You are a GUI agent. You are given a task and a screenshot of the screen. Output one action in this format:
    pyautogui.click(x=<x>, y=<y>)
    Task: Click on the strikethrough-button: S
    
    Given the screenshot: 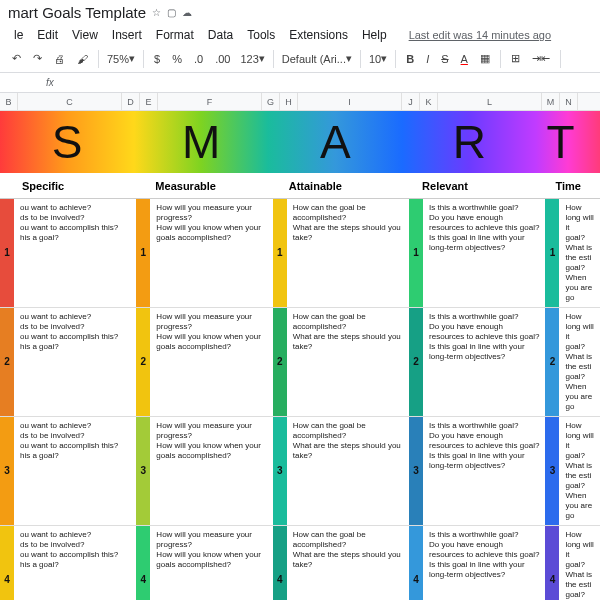 What is the action you would take?
    pyautogui.click(x=444, y=59)
    